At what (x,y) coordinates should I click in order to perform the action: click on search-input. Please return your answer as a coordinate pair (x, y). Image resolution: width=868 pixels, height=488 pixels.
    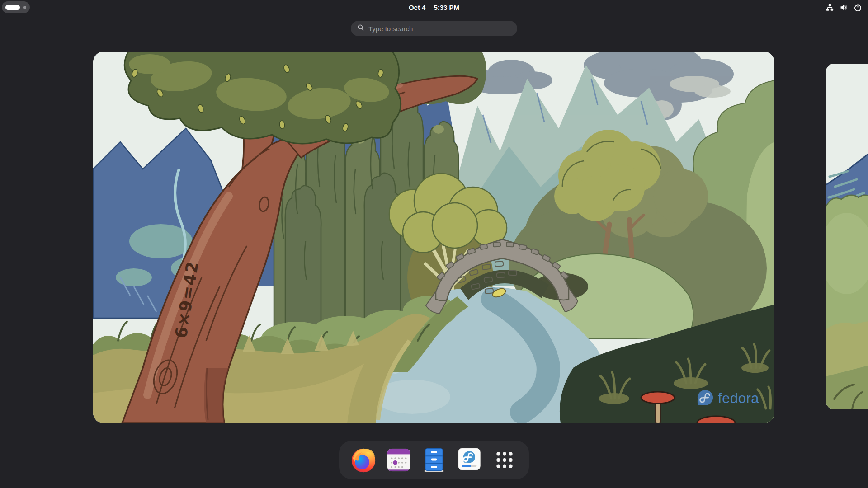
    Looking at the image, I should click on (439, 29).